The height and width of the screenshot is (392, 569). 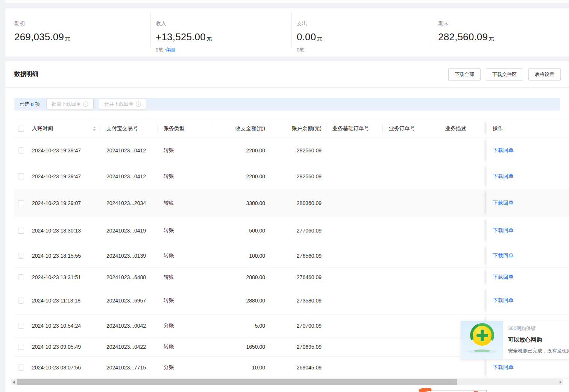 I want to click on cell-trade-no: 20241023...0042, so click(x=129, y=326).